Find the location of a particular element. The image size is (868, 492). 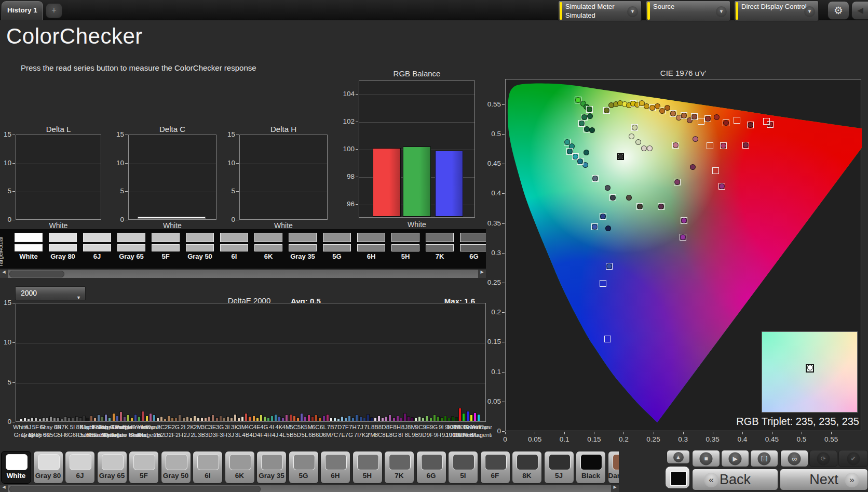

strip-scrollbar: ◀ ▶ is located at coordinates (243, 274).